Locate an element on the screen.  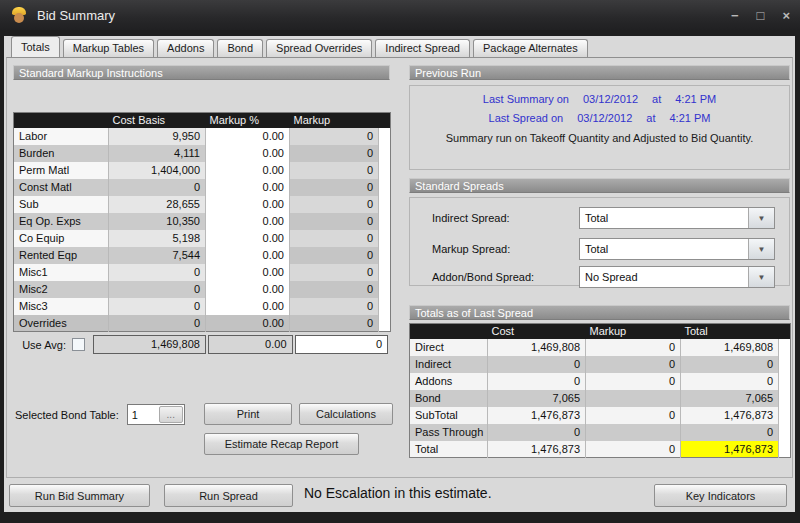
standard-markup-instructions-header: Standard Markup Instructions is located at coordinates (202, 72).